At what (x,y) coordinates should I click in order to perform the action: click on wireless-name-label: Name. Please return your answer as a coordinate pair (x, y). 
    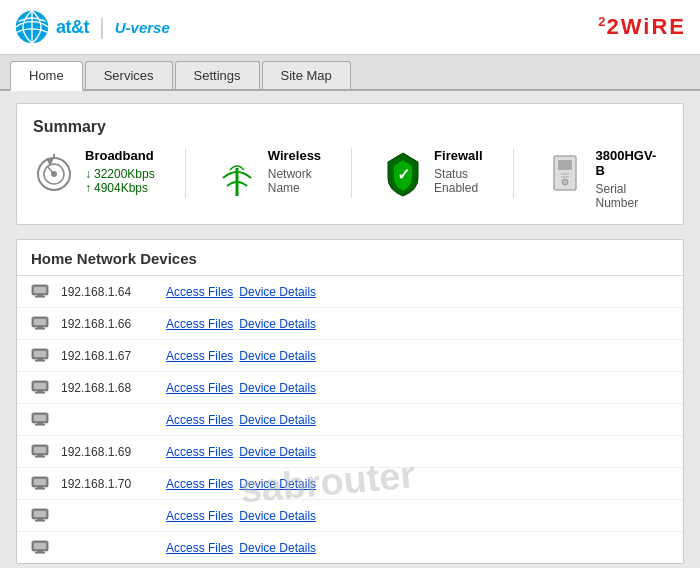
    Looking at the image, I should click on (294, 188).